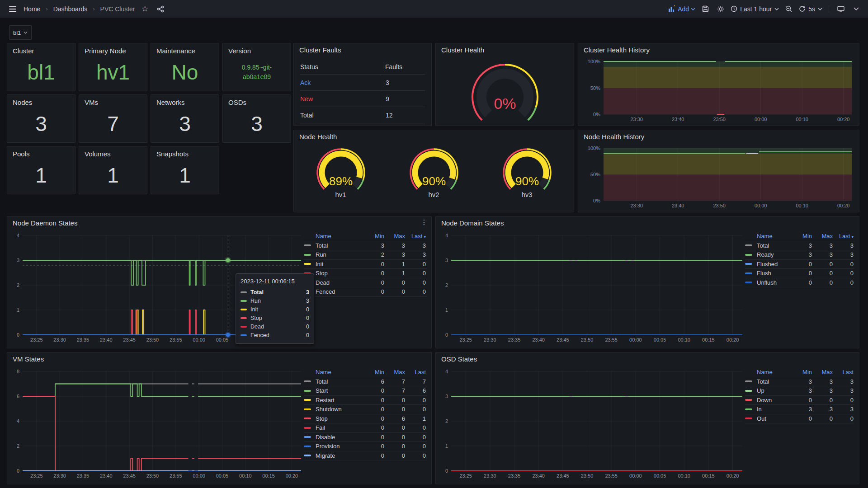 The height and width of the screenshot is (488, 868). I want to click on vm-states-chart: 0246823:2523:3023:3523:4023:4523:5023:55…, so click(158, 424).